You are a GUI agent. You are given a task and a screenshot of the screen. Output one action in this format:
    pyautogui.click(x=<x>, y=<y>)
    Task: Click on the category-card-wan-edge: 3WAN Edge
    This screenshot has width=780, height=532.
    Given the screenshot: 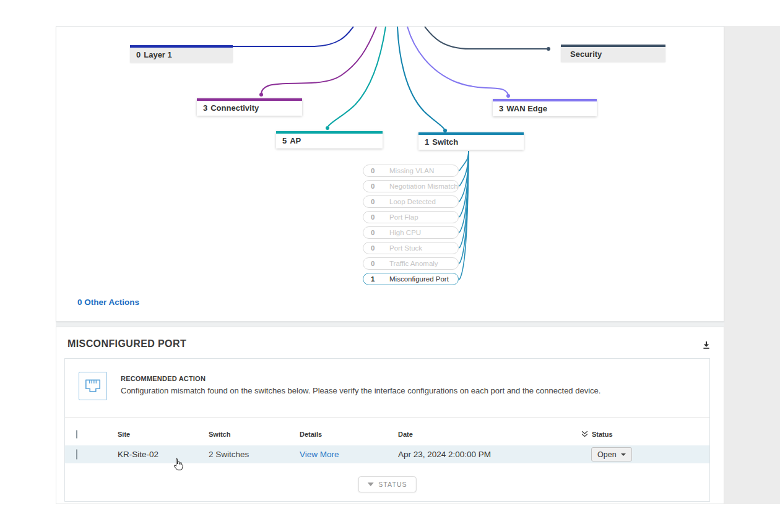 What is the action you would take?
    pyautogui.click(x=545, y=108)
    